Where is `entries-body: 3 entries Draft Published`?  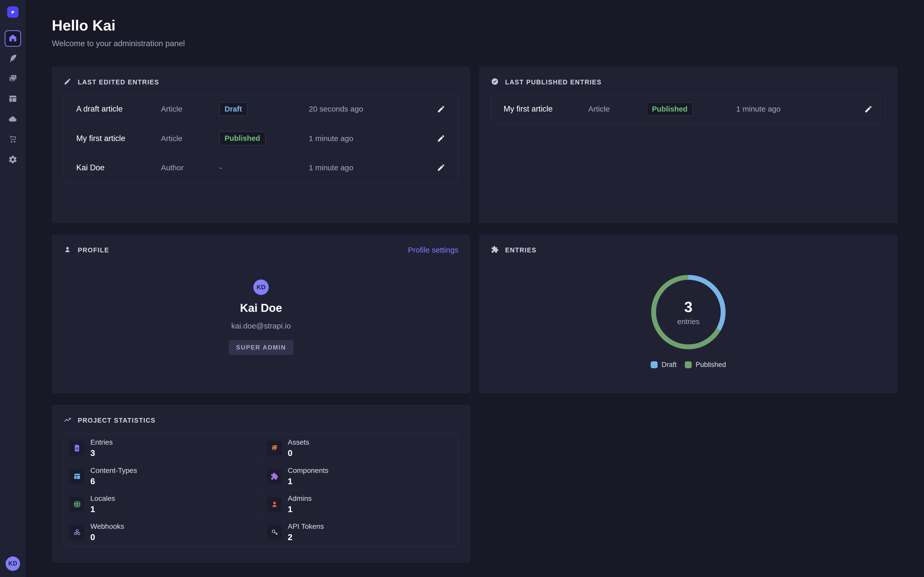 entries-body: 3 entries Draft Published is located at coordinates (688, 311).